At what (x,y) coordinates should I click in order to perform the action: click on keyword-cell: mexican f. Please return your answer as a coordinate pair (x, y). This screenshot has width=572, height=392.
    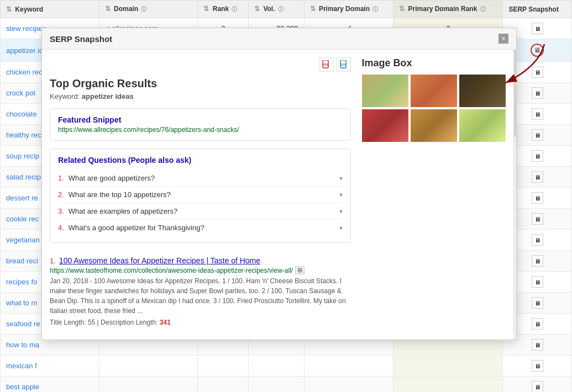
    Looking at the image, I should click on (50, 366).